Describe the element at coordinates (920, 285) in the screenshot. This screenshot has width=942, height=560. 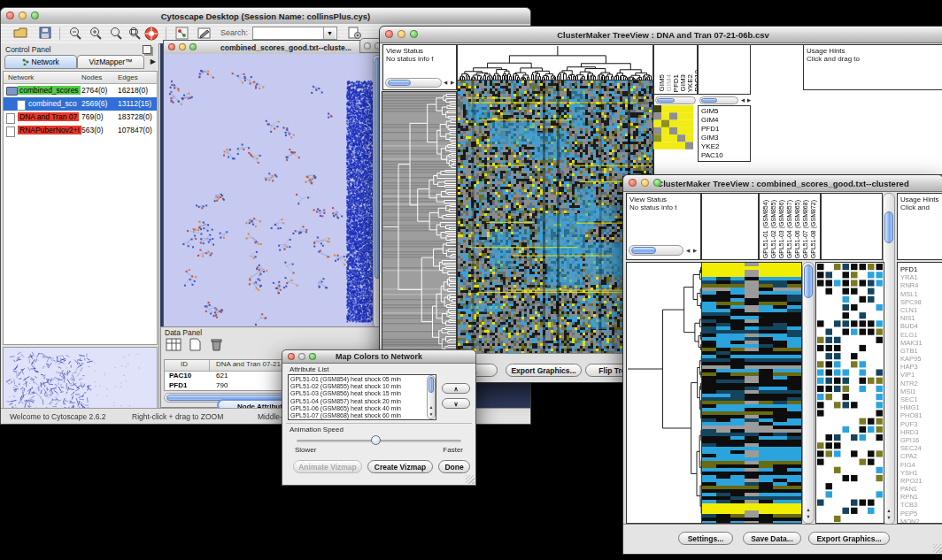
I see `tv2-gene-item: RNR4` at that location.